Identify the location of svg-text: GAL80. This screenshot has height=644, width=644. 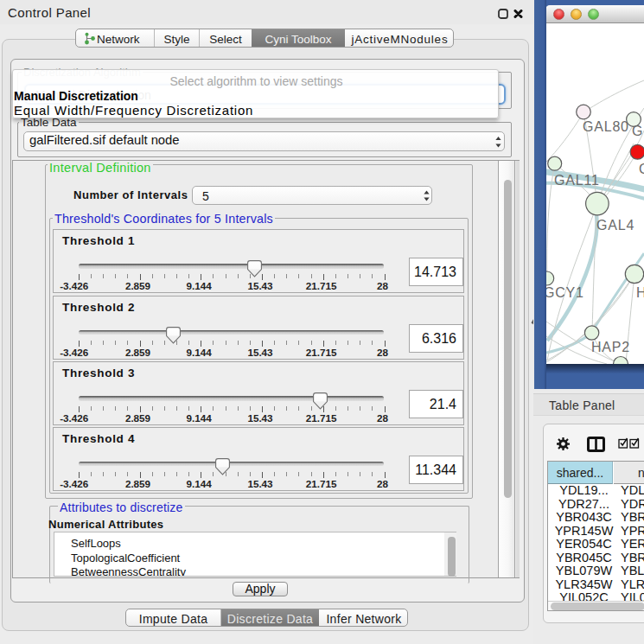
(606, 126).